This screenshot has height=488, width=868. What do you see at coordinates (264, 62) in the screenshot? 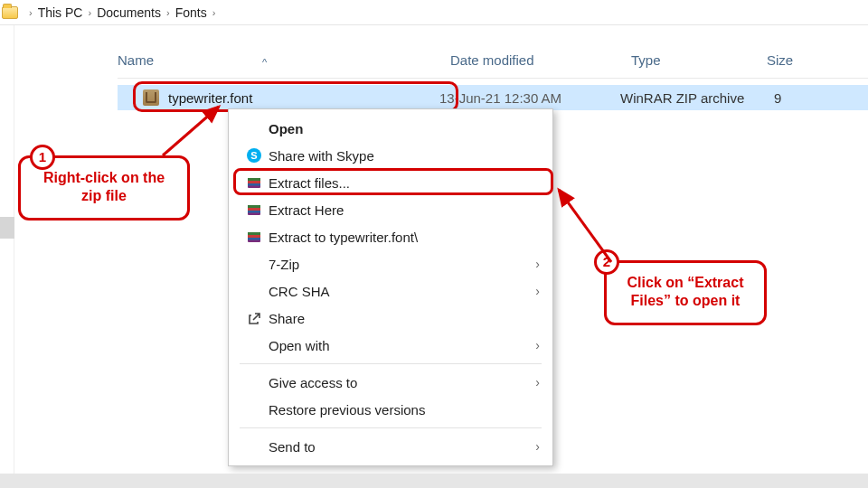
I see `sort-caret-icon: ^` at bounding box center [264, 62].